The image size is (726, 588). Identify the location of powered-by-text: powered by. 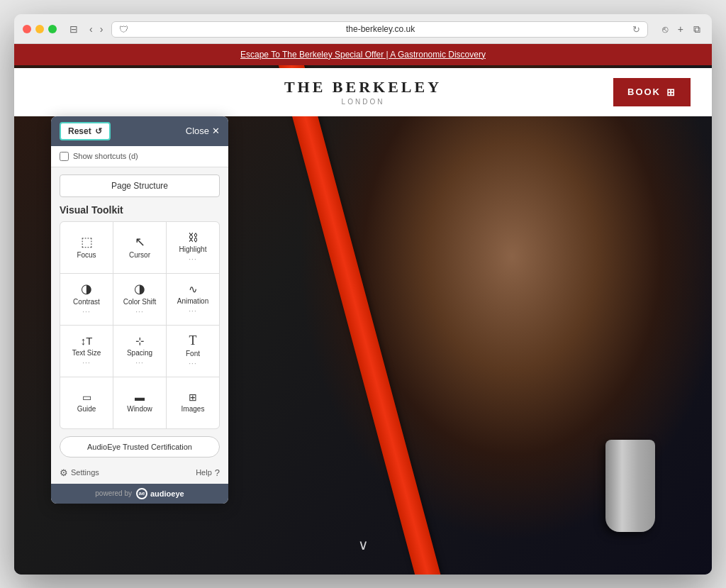
(113, 494).